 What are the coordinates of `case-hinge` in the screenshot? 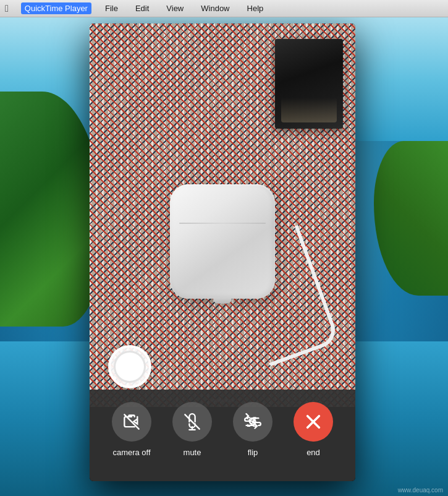 It's located at (222, 301).